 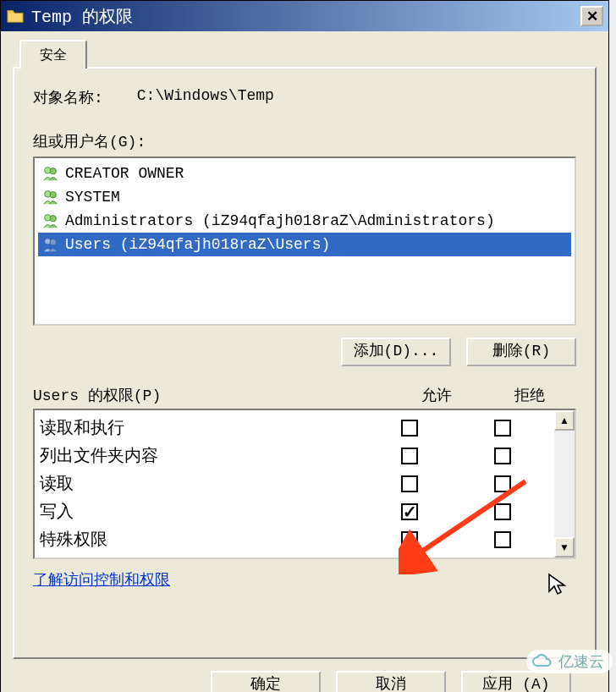 What do you see at coordinates (305, 352) in the screenshot?
I see `user-buttons-row: 添加(D)... 删除(R)` at bounding box center [305, 352].